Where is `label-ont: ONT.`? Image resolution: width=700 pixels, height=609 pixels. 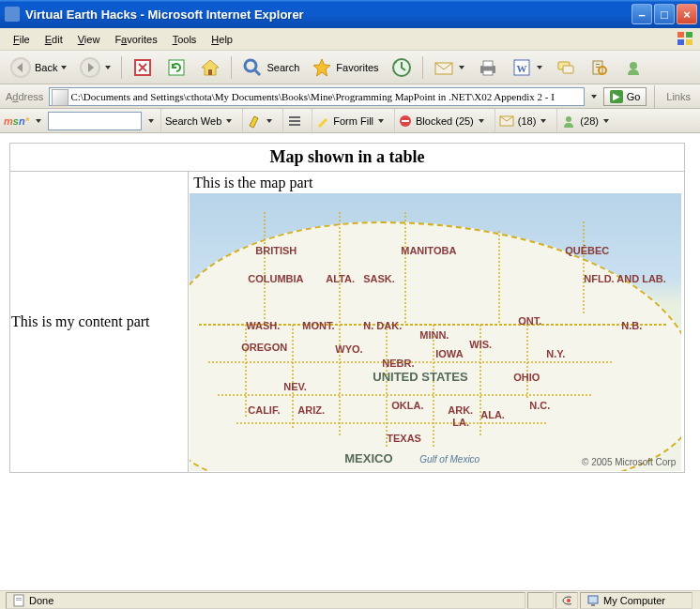 label-ont: ONT. is located at coordinates (529, 321).